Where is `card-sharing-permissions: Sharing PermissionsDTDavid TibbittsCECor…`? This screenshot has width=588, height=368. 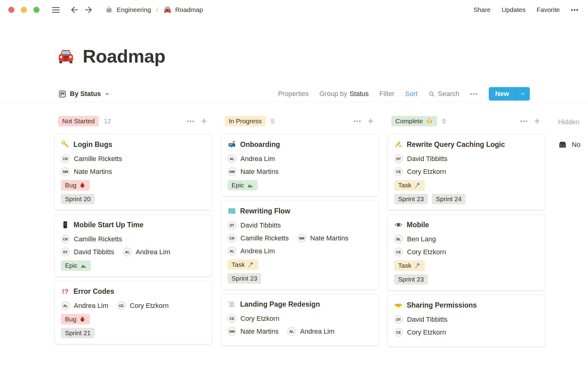 card-sharing-permissions: Sharing PermissionsDTDavid TibbittsCECor… is located at coordinates (466, 321).